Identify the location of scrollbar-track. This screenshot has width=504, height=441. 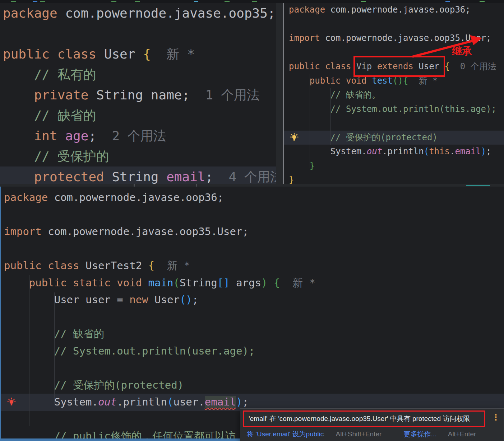
(279, 93).